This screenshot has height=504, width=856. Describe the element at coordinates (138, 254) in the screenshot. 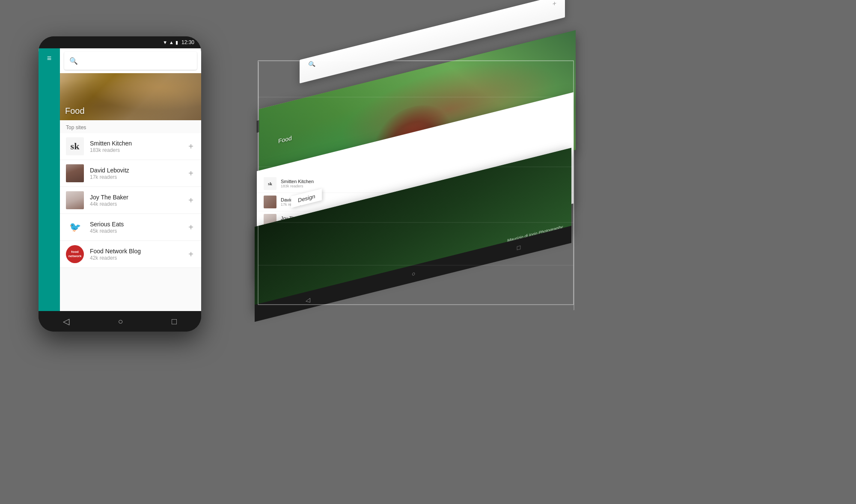

I see `list-item-text: Food Network Blog 42k readers` at that location.